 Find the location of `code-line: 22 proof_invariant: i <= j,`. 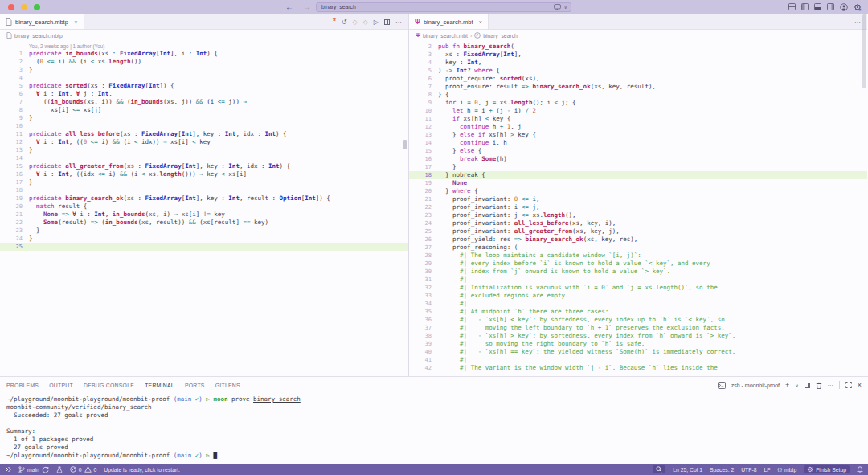

code-line: 22 proof_invariant: i <= j, is located at coordinates (638, 207).